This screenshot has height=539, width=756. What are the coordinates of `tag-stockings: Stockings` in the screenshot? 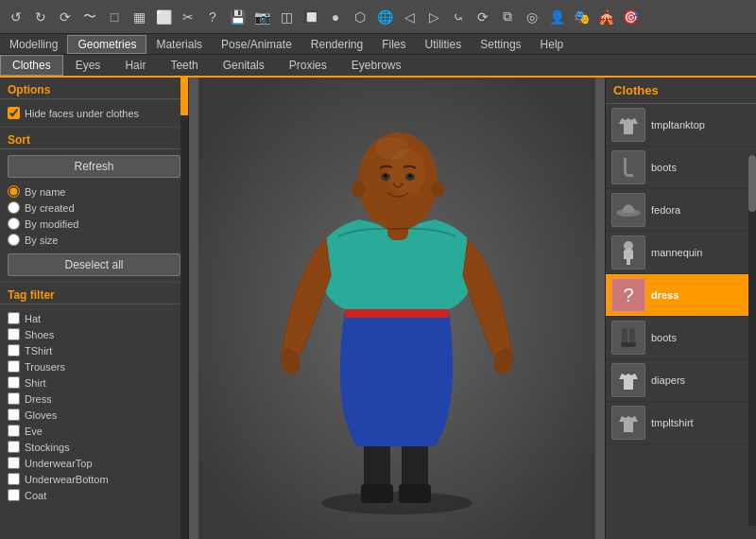 It's located at (94, 446).